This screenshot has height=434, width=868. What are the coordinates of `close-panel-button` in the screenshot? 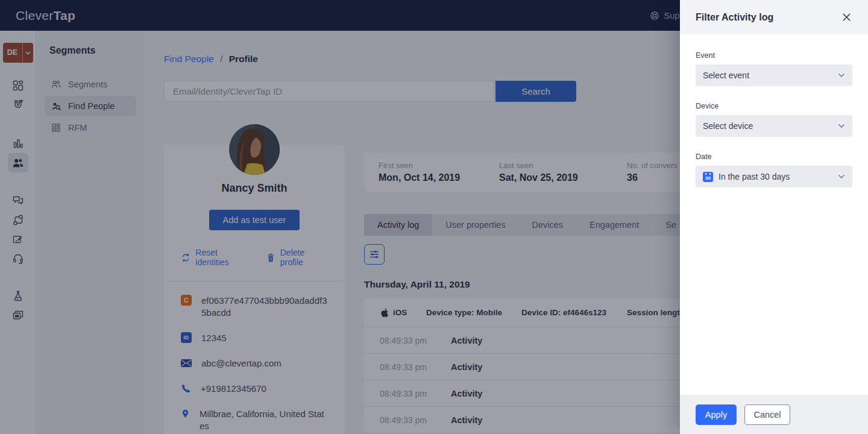 It's located at (846, 17).